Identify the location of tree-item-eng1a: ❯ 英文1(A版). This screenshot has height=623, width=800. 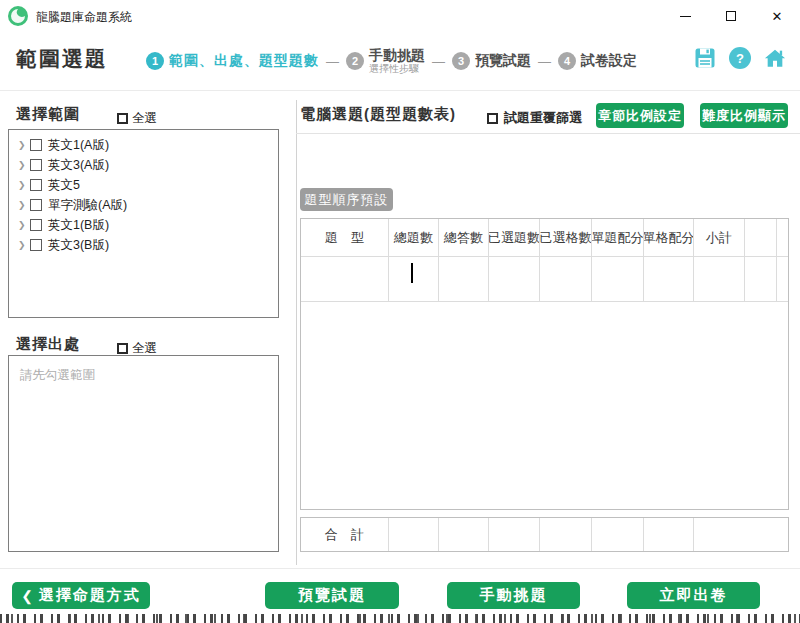
(144, 145).